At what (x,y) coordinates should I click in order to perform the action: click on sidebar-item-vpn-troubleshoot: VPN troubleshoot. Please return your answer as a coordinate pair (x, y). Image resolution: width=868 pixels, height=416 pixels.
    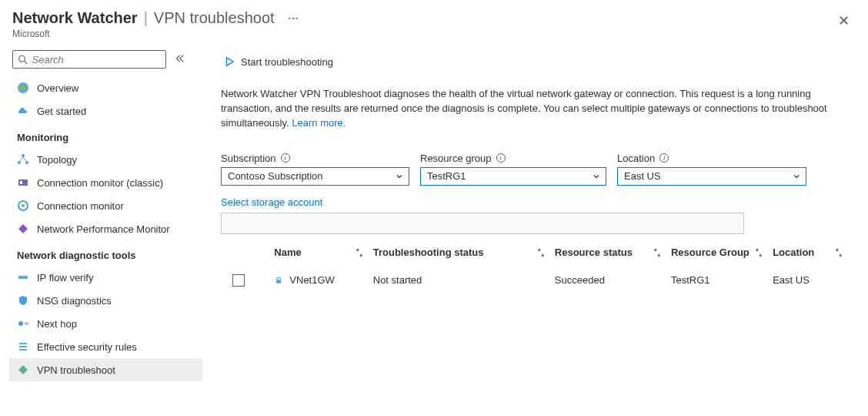
    Looking at the image, I should click on (106, 370).